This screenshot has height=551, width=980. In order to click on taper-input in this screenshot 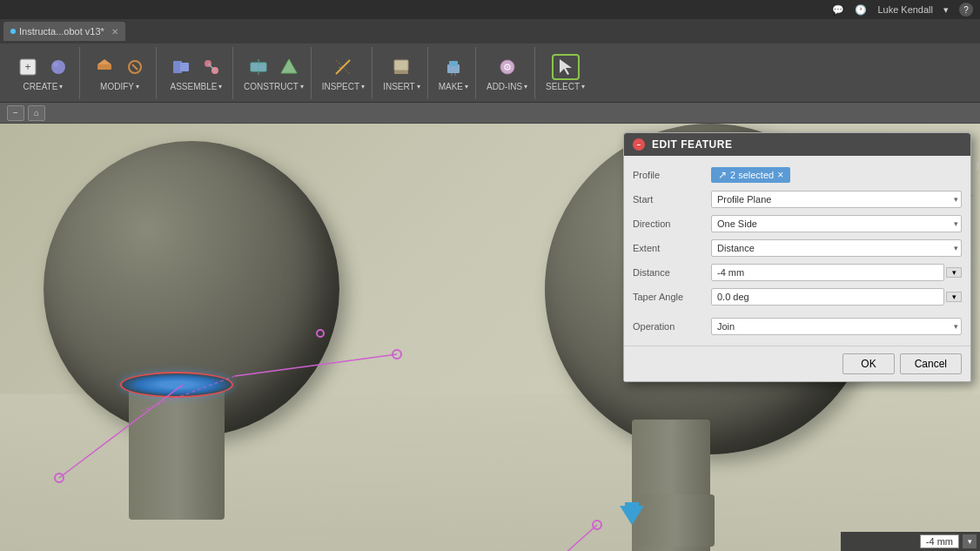, I will do `click(828, 297)`.